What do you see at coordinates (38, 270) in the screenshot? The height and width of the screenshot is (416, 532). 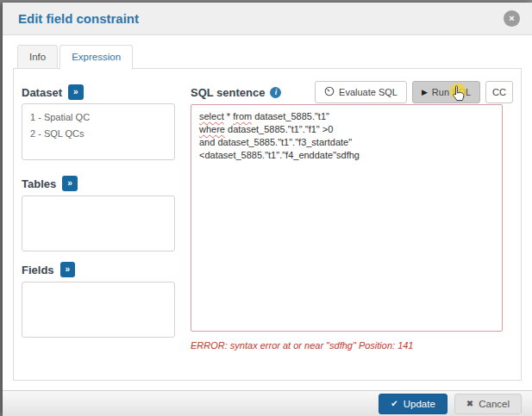 I see `fields-label: Fields` at bounding box center [38, 270].